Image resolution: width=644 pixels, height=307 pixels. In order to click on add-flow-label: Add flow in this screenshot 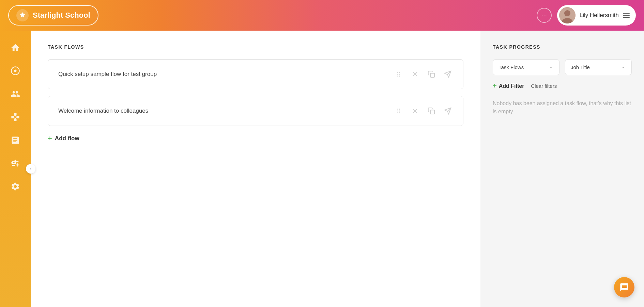, I will do `click(67, 139)`.